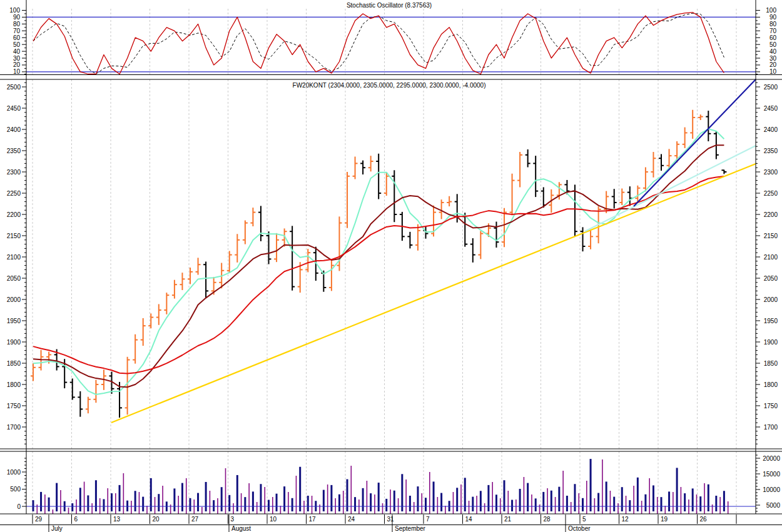 Image resolution: width=782 pixels, height=532 pixels. Describe the element at coordinates (195, 519) in the screenshot. I see `week-label: 27` at that location.